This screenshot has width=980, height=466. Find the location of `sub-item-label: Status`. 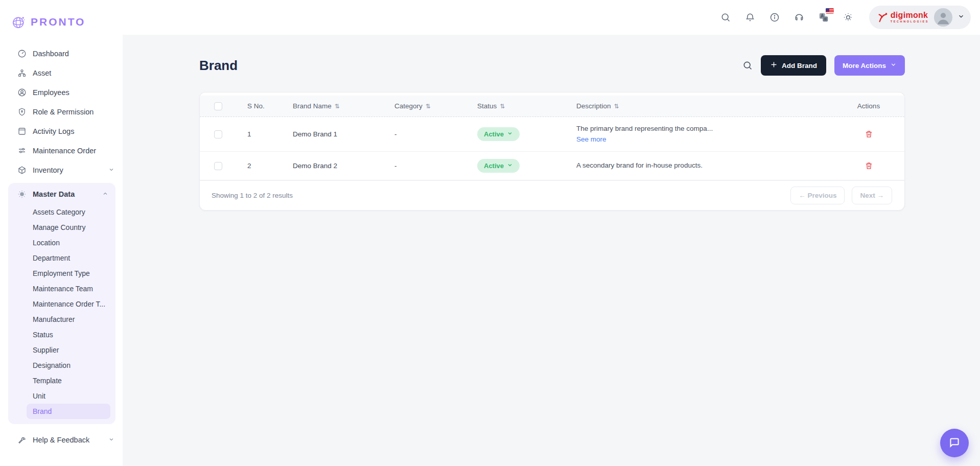

sub-item-label: Status is located at coordinates (43, 335).